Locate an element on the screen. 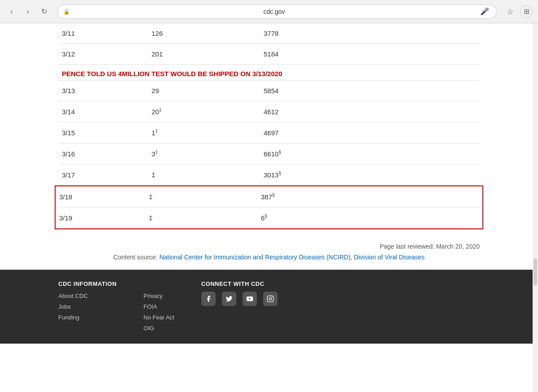 The height and width of the screenshot is (392, 538). table-row: 3/13 29 5854 is located at coordinates (269, 91).